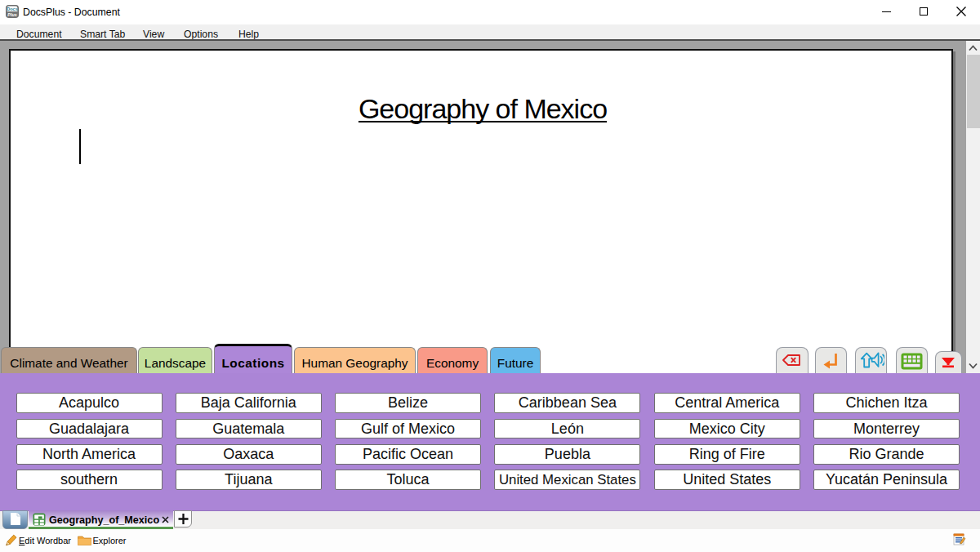 This screenshot has height=552, width=980. Describe the element at coordinates (12, 9) in the screenshot. I see `svg-text: Docs` at that location.